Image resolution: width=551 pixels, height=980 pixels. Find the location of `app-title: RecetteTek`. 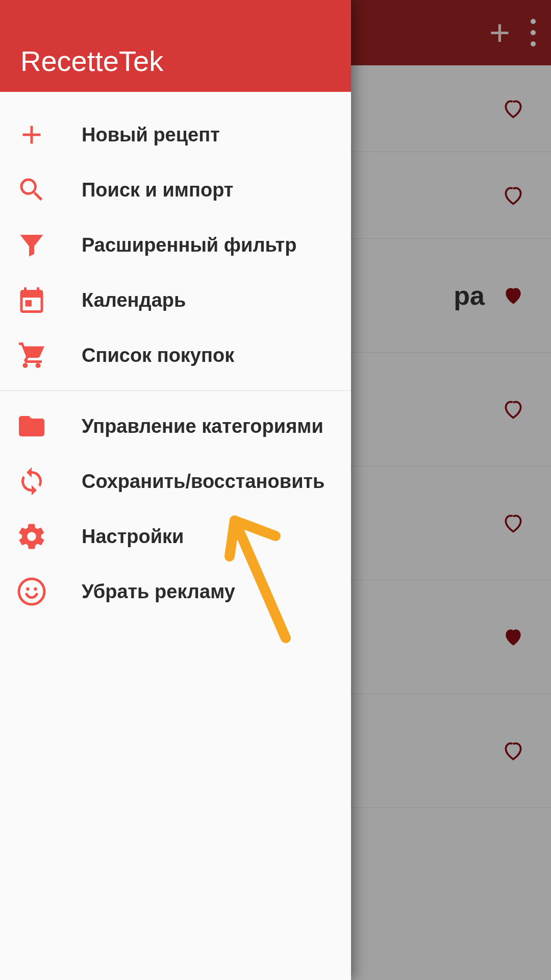

app-title: RecetteTek is located at coordinates (92, 61).